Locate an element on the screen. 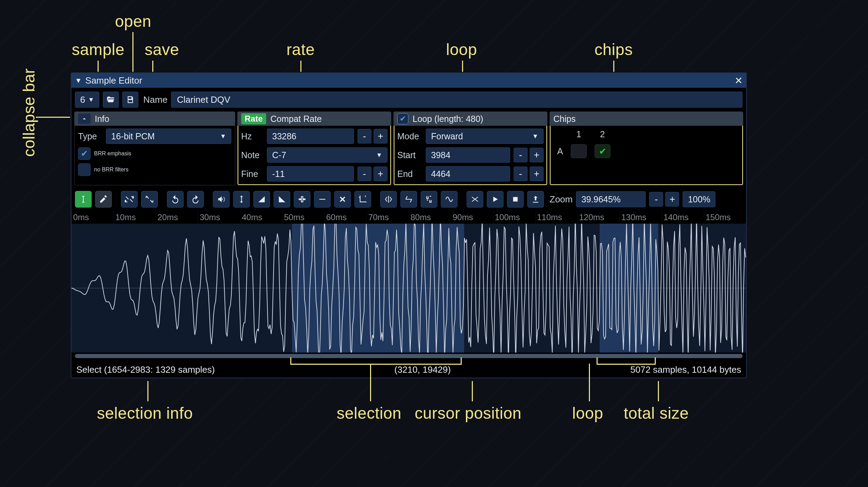 The image size is (868, 487). chevron-up-icon is located at coordinates (84, 119).